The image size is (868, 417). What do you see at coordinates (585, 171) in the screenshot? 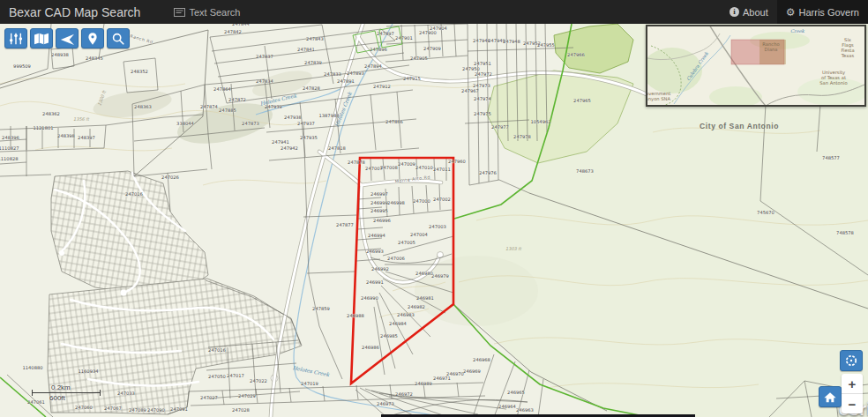
I see `parcel-label: 748673` at bounding box center [585, 171].